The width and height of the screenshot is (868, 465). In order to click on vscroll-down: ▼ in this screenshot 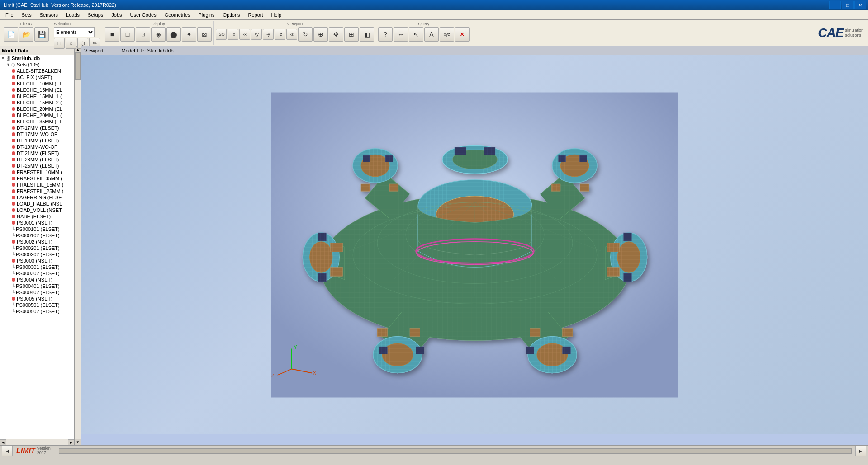, I will do `click(78, 442)`.